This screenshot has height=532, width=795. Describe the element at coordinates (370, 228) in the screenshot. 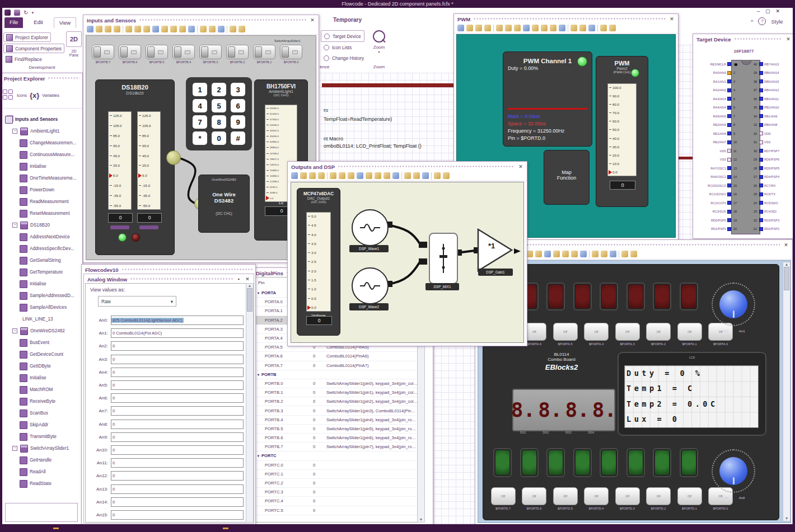

I see `dsp-wave1-component` at that location.